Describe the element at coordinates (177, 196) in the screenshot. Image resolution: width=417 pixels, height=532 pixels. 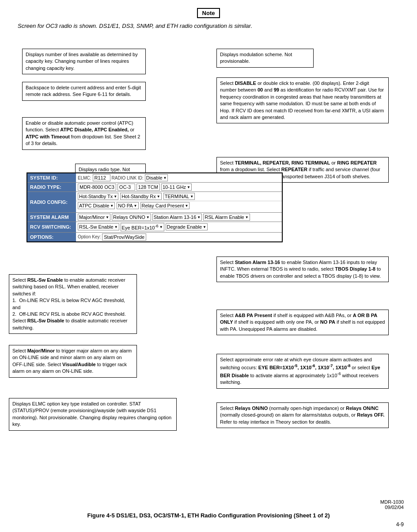
I see `terminal-value: TERMINAL` at that location.